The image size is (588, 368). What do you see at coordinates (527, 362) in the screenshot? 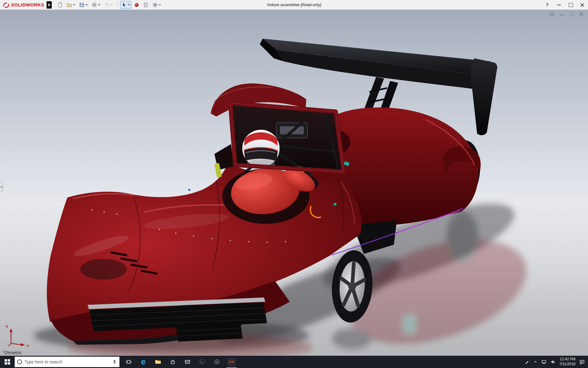
I see `pen-icon` at bounding box center [527, 362].